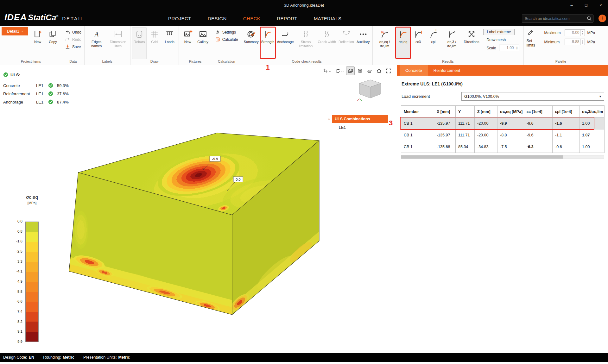 Image resolution: width=608 pixels, height=364 pixels. Describe the element at coordinates (327, 43) in the screenshot. I see `crack-width-button: Crack width` at that location.